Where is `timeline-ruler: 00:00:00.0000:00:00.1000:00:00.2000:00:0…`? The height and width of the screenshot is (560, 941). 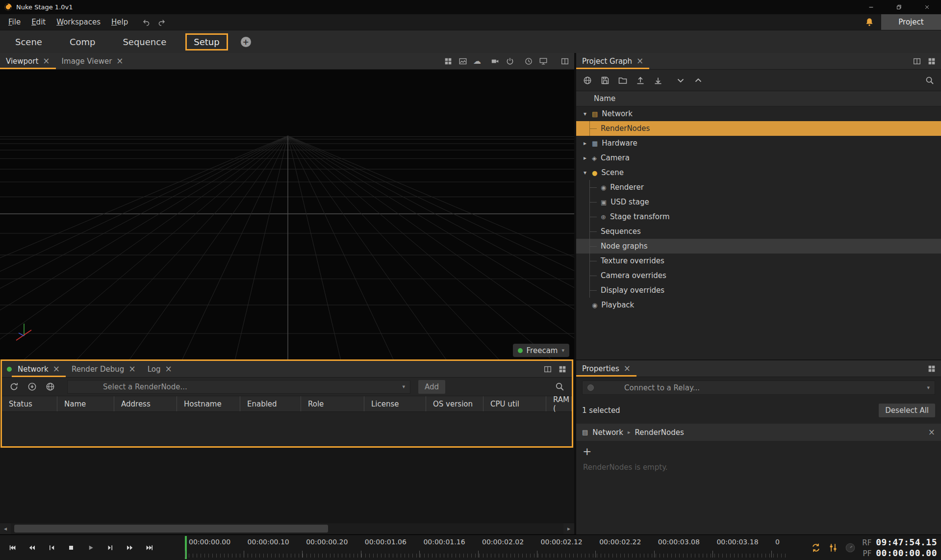 timeline-ruler: 00:00:00.0000:00:00.1000:00:00.2000:00:0… is located at coordinates (485, 547).